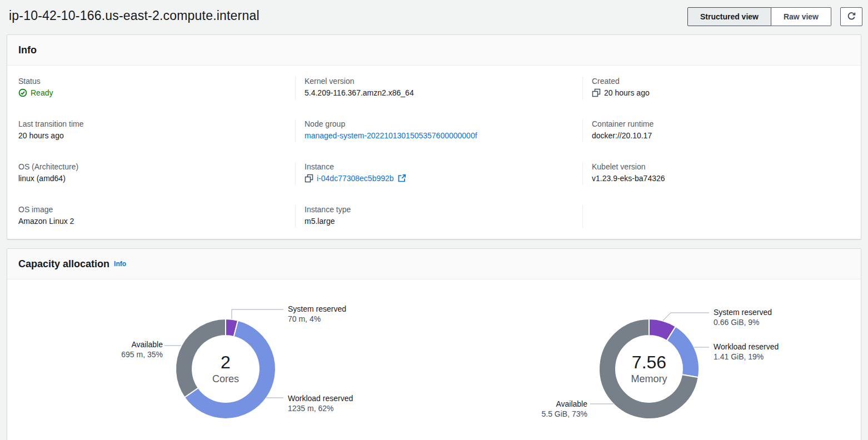 This screenshot has width=868, height=440. I want to click on field-created: Created 20 hours ago, so click(716, 88).